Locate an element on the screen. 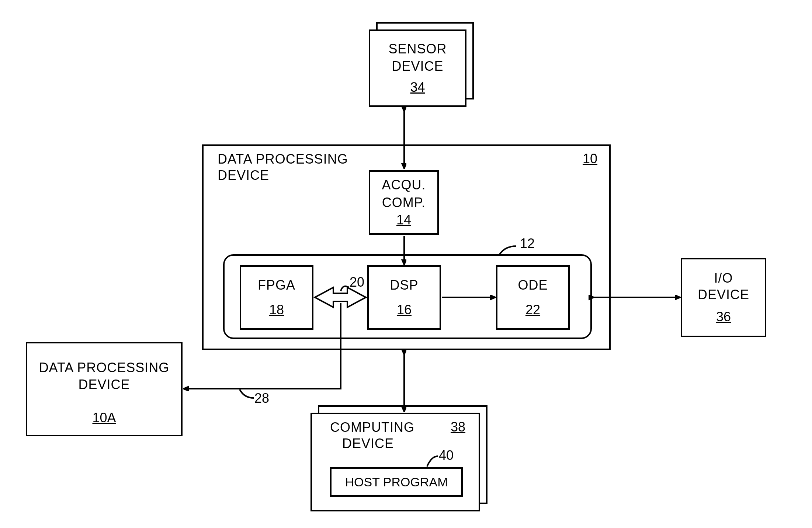 Image resolution: width=812 pixels, height=528 pixels. sensor-title1: SENSOR is located at coordinates (417, 49).